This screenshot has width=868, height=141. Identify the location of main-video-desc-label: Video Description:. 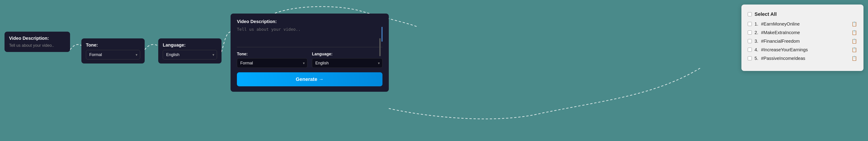
(310, 22).